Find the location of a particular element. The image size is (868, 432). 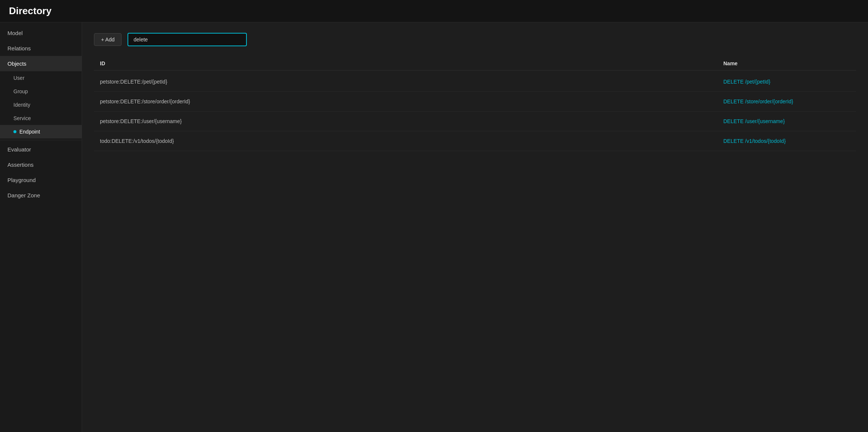

search-input is located at coordinates (187, 40).